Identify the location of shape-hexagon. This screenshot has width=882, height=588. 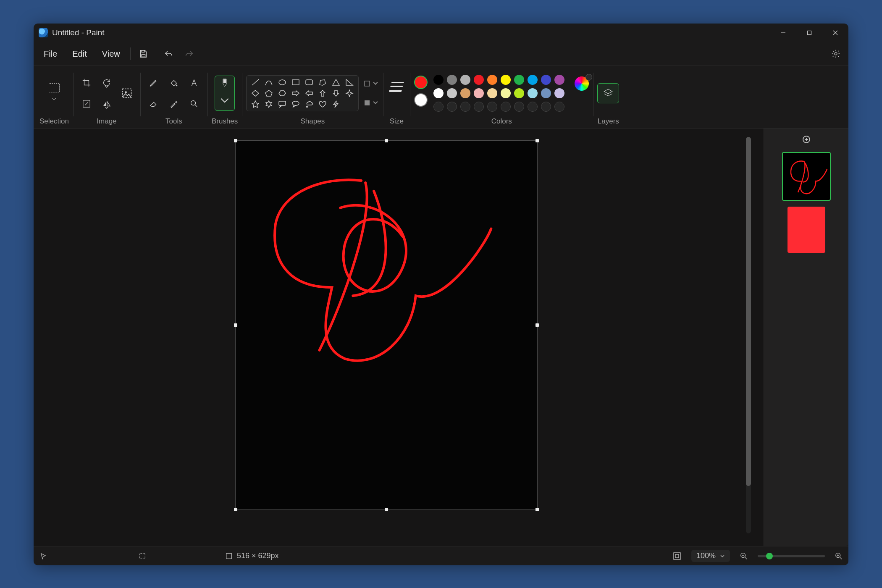
(282, 93).